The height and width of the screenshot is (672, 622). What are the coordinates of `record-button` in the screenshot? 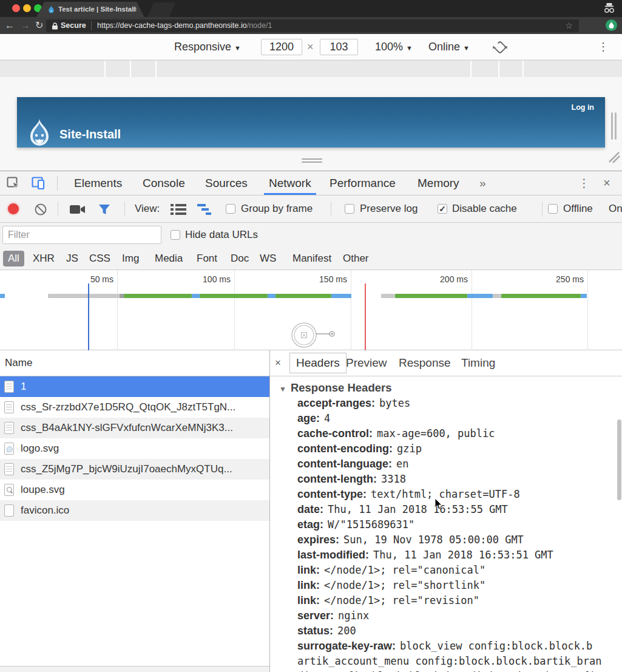 It's located at (13, 209).